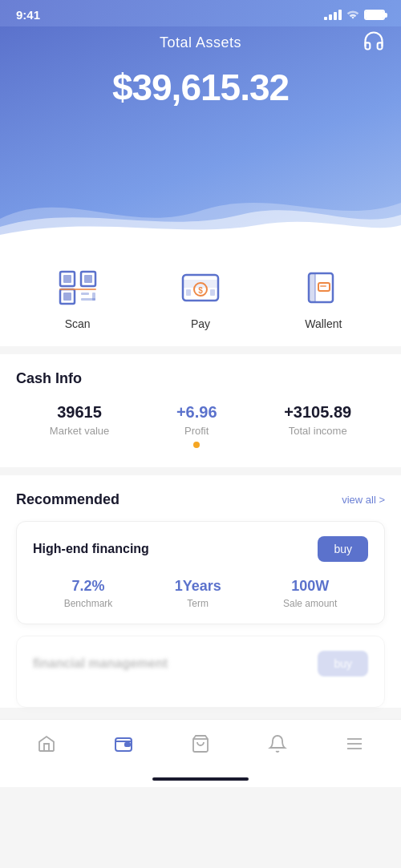  Describe the element at coordinates (78, 324) in the screenshot. I see `scan-label: Scan` at that location.